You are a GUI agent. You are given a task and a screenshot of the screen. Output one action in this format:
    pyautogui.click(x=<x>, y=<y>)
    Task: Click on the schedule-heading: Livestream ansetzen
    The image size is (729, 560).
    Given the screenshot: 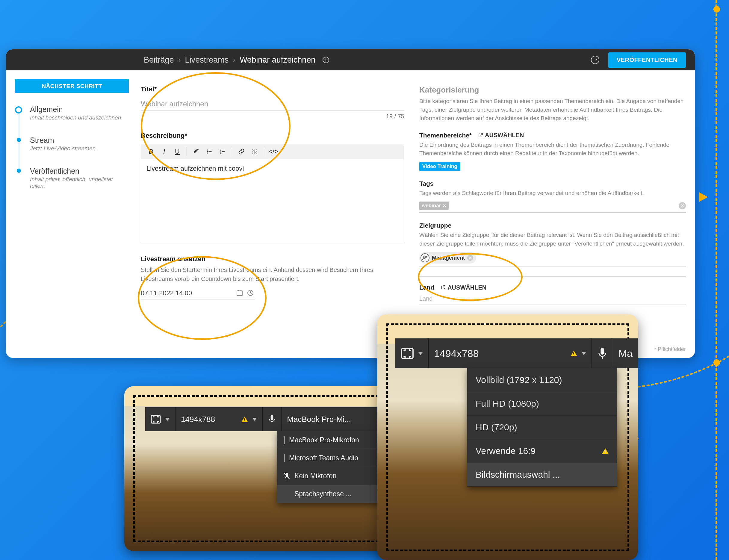 What is the action you would take?
    pyautogui.click(x=273, y=259)
    